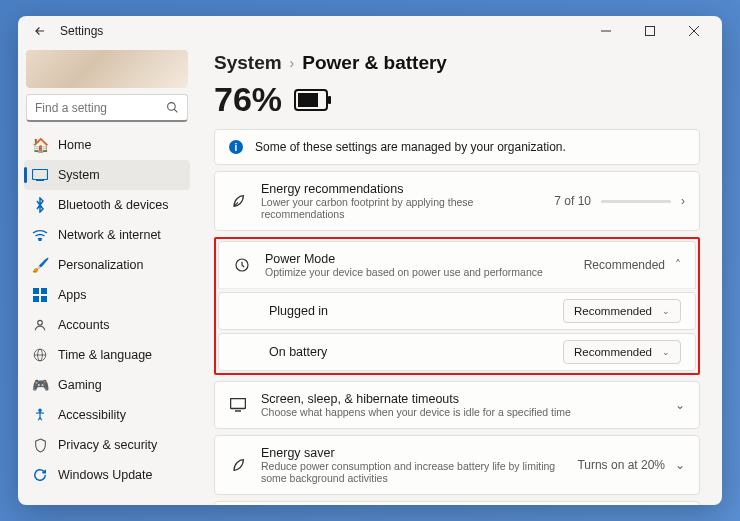 The width and height of the screenshot is (740, 521). Describe the element at coordinates (82, 31) in the screenshot. I see `window-title: Settings` at that location.